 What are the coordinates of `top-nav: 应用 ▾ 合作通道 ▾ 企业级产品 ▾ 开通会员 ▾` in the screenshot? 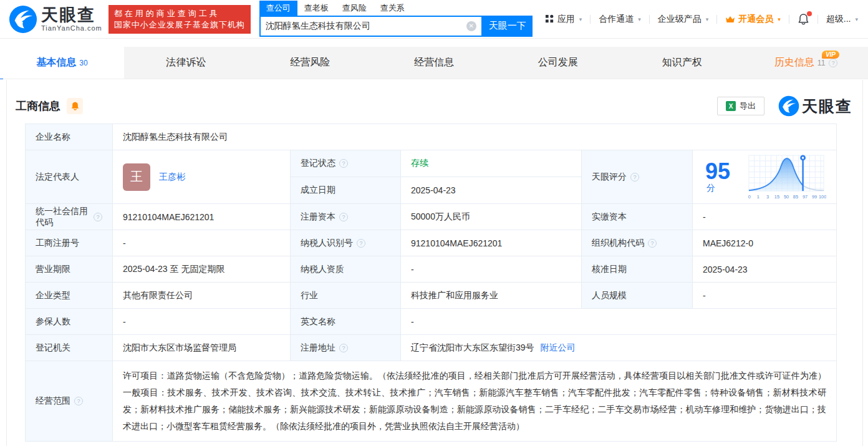 It's located at (702, 19).